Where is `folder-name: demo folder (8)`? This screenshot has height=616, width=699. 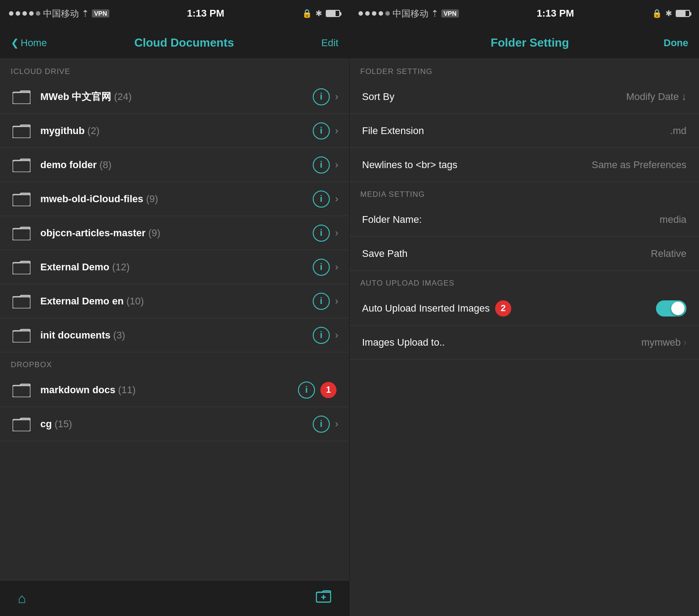
folder-name: demo folder (8) is located at coordinates (177, 165).